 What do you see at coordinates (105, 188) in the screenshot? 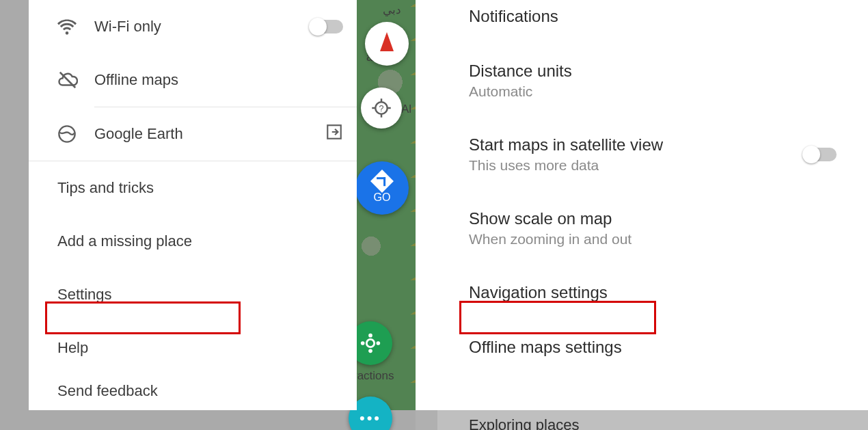
I see `menu-item-label: Tips and tricks` at bounding box center [105, 188].